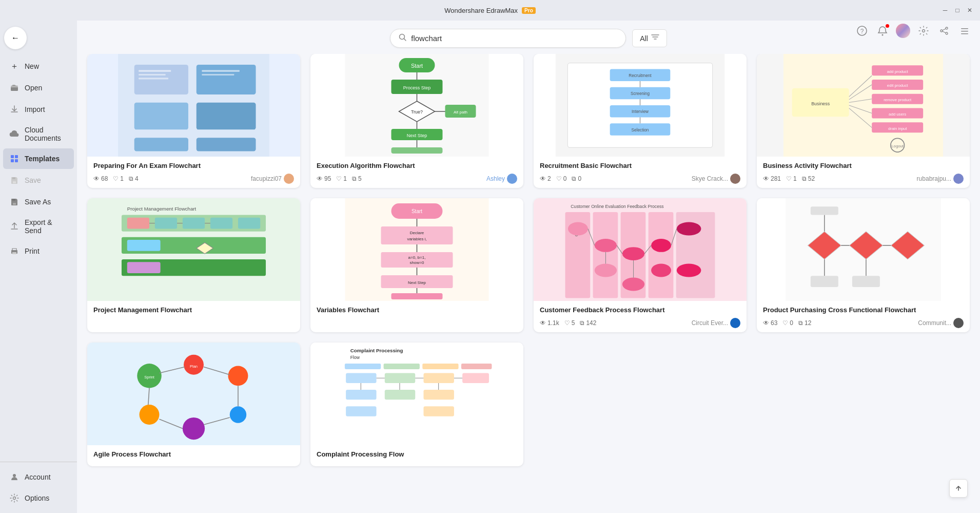 This screenshot has height=513, width=980. What do you see at coordinates (32, 66) in the screenshot?
I see `sidebar-label-new: New` at bounding box center [32, 66].